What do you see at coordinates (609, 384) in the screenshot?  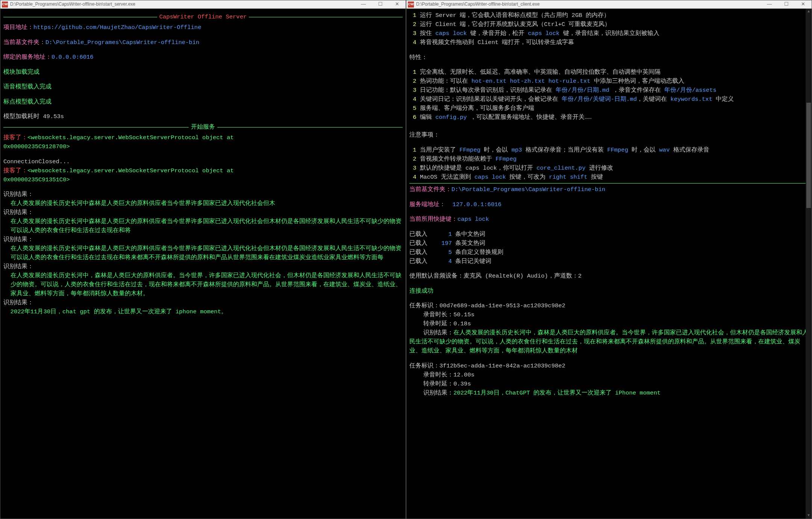 I see `task-2-delay: 转录时延：0.39s` at bounding box center [609, 384].